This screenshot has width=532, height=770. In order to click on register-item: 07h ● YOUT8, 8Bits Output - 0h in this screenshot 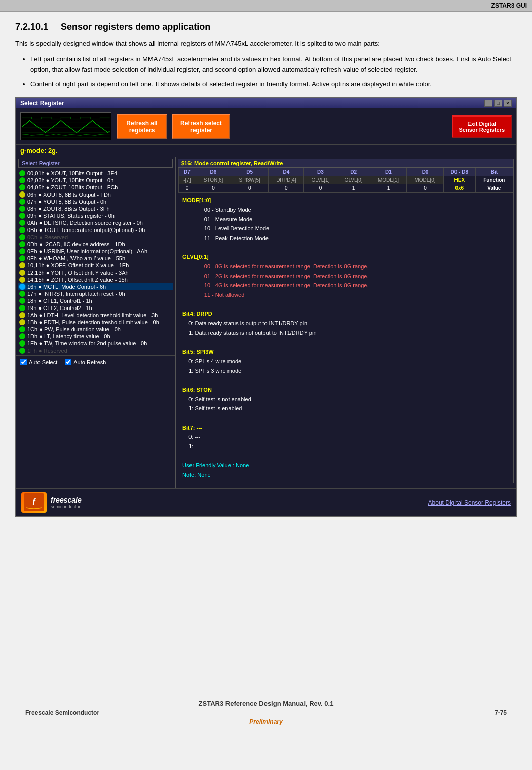, I will do `click(95, 202)`.